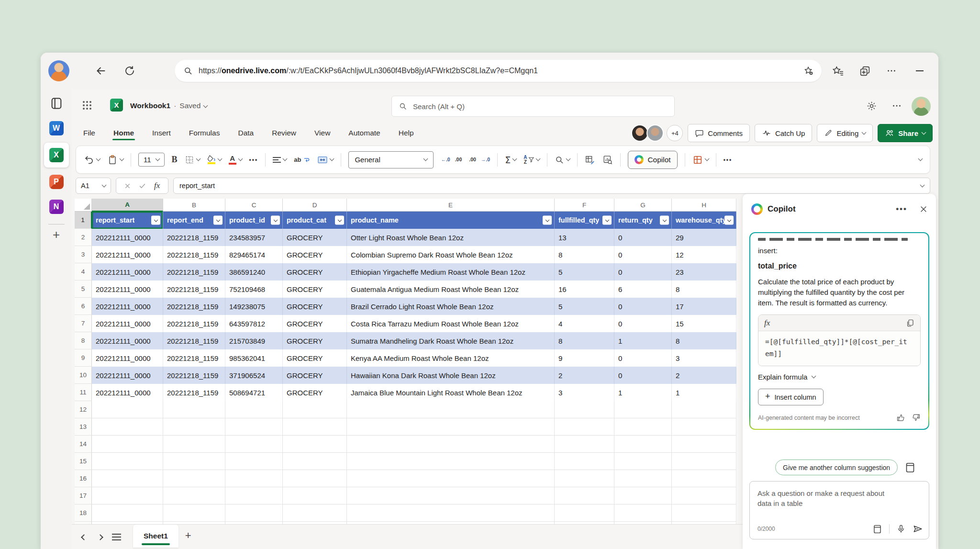  I want to click on favorites-bar-icon, so click(838, 71).